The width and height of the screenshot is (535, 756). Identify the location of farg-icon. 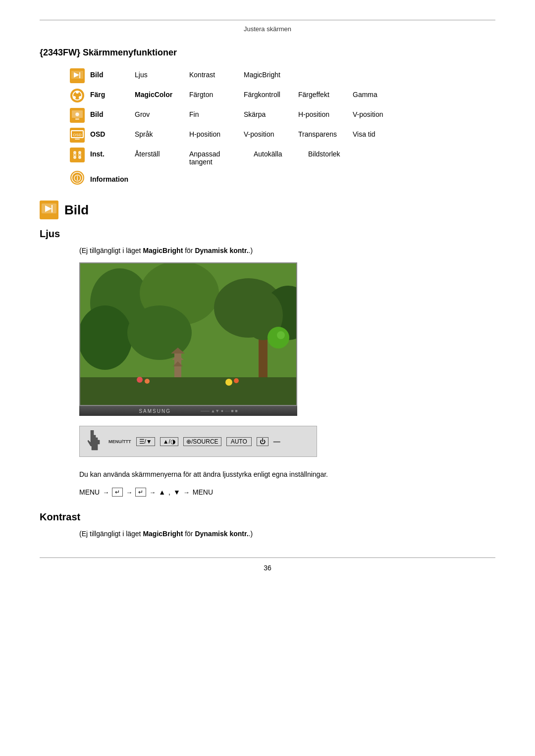
(77, 96).